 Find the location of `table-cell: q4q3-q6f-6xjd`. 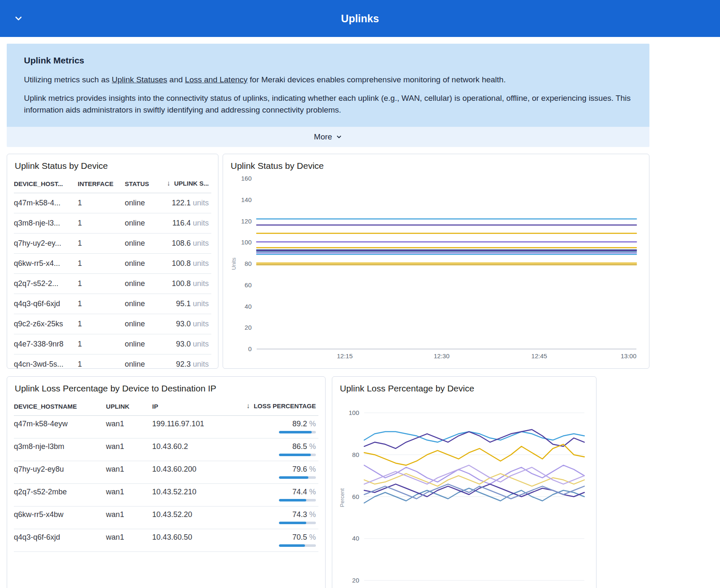

table-cell: q4q3-q6f-6xjd is located at coordinates (60, 541).